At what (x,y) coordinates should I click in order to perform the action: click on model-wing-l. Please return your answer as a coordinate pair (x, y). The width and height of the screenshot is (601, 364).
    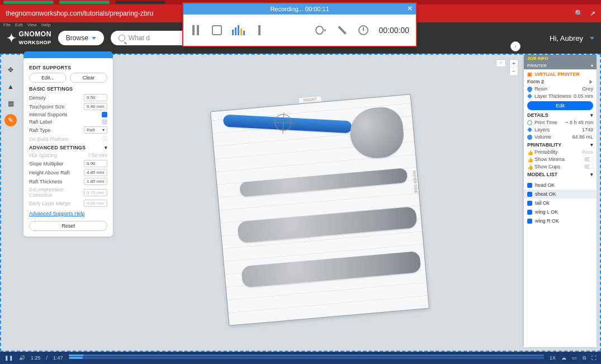
    Looking at the image, I should click on (327, 225).